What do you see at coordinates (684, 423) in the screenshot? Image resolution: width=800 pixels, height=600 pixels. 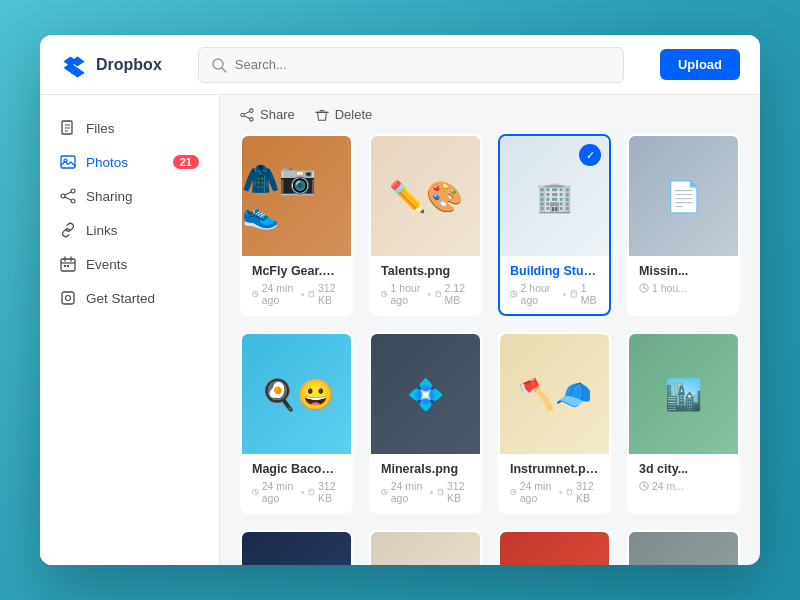 I see `grid-item-3dcity: 🏙️ 3d city... 24 m...` at bounding box center [684, 423].